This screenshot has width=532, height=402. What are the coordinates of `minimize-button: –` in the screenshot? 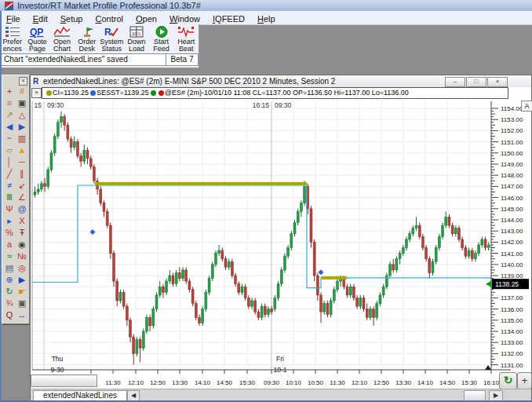 It's located at (455, 82).